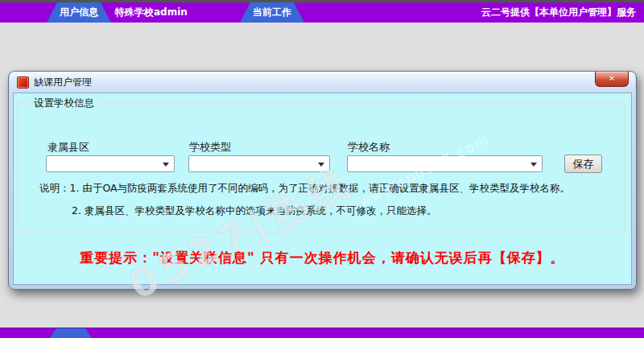 Image resolution: width=644 pixels, height=338 pixels. Describe the element at coordinates (304, 188) in the screenshot. I see `explanation-line-1: 说明：1. 由于OA与防疫两套系统使用了不同的编码，为了正确对接数据，请正确设置…` at that location.